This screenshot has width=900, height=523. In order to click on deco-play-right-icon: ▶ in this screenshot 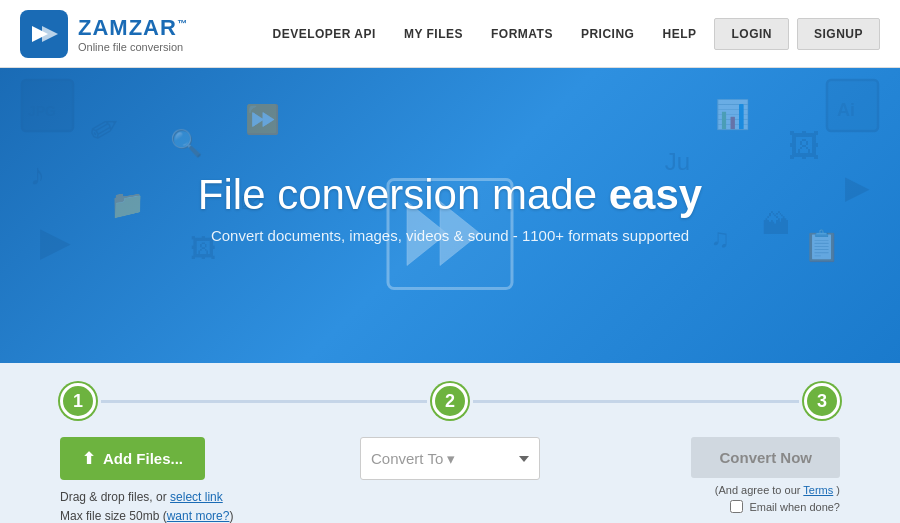, I will do `click(858, 187)`.